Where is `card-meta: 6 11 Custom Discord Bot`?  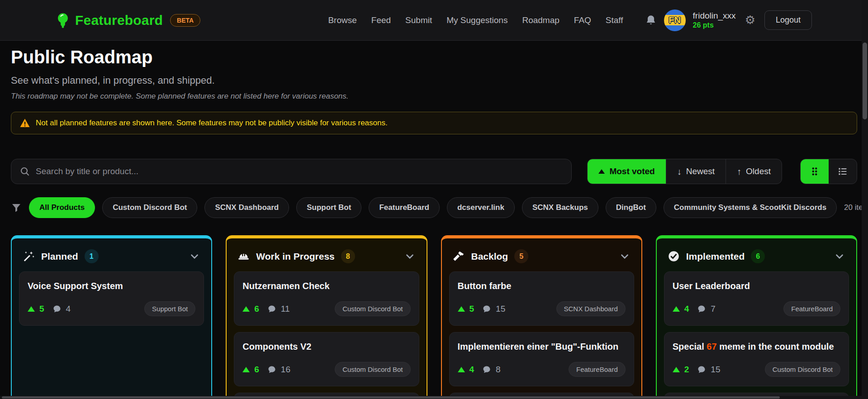
card-meta: 6 11 Custom Discord Bot is located at coordinates (327, 309).